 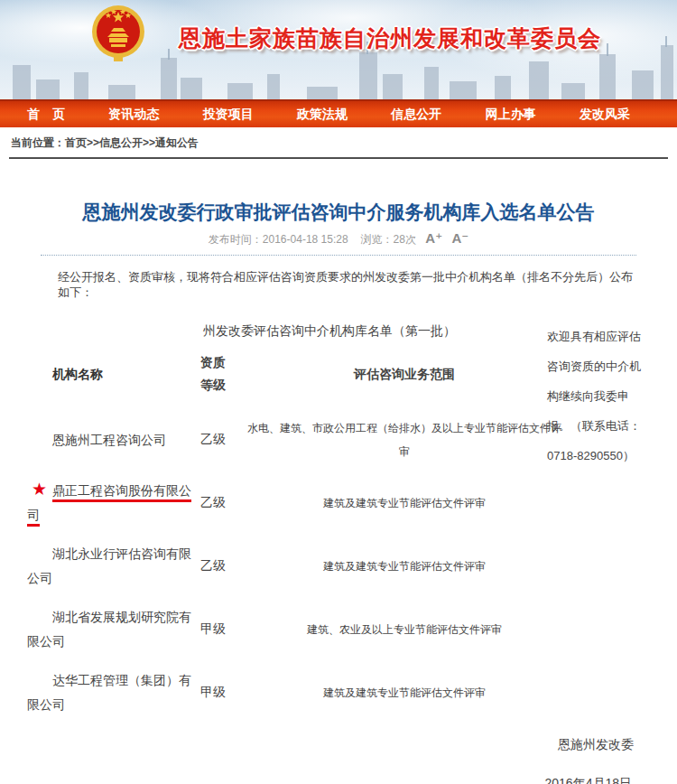 What do you see at coordinates (338, 566) in the screenshot?
I see `table-row: ★ 湖北永业行评估咨询有限公司 乙级 建筑及建筑专业节能评估文件评审` at bounding box center [338, 566].